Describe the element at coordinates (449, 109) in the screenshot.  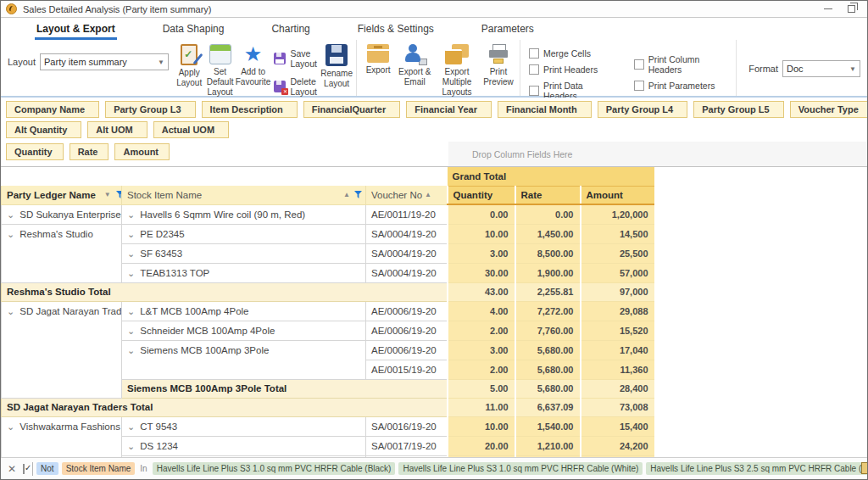
I see `field-chip: Financial Year` at that location.